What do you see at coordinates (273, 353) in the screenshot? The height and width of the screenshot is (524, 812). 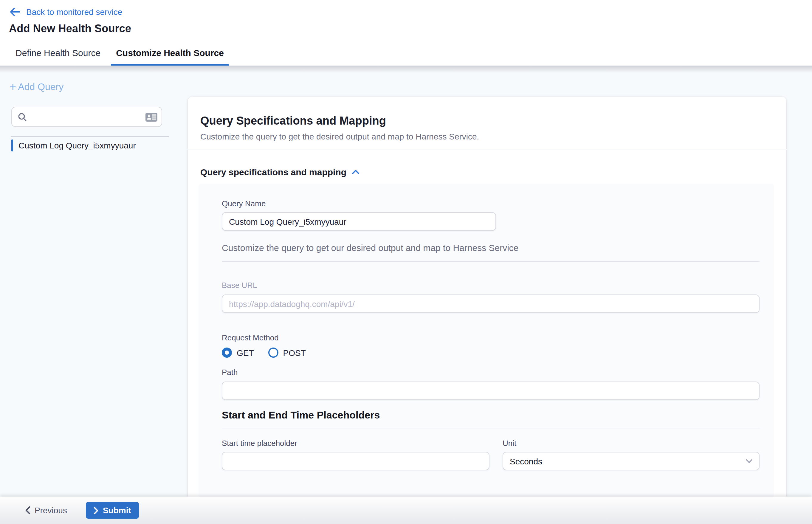 I see `radio-post-control` at bounding box center [273, 353].